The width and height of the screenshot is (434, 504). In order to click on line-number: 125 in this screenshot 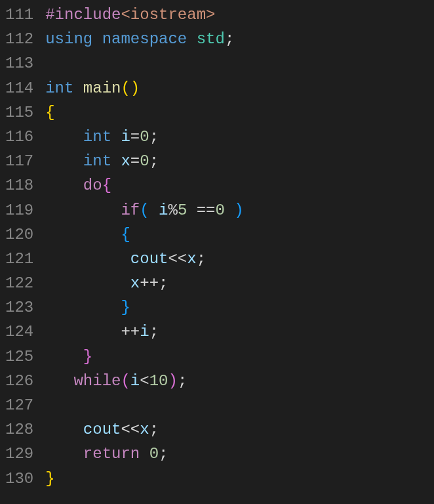, I will do `click(20, 357)`.